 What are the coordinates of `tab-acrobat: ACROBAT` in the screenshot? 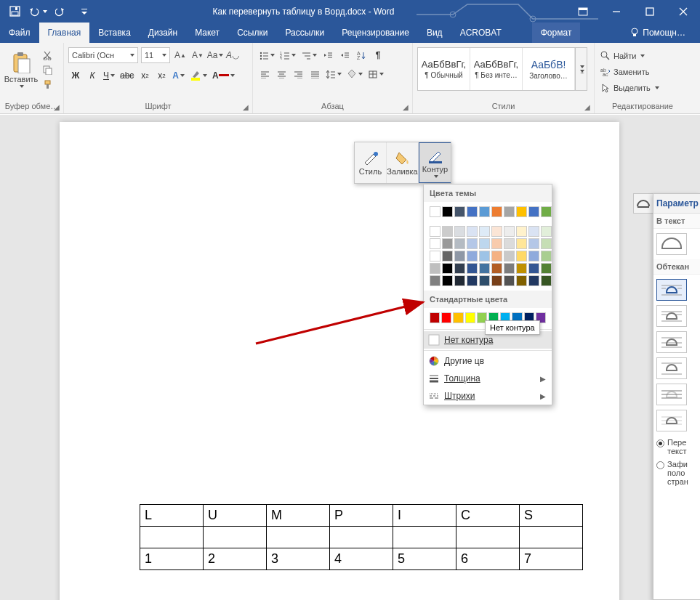 It's located at (481, 33).